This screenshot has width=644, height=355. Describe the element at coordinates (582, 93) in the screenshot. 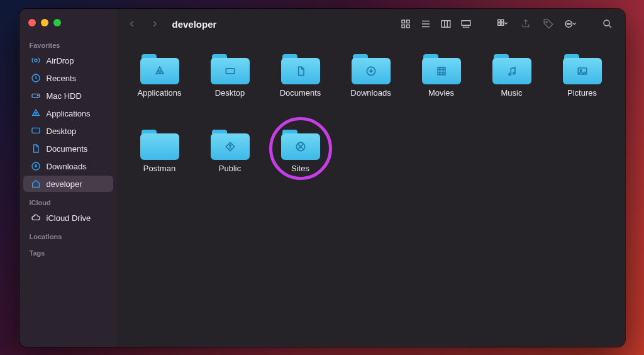

I see `folder-label: Pictures` at that location.